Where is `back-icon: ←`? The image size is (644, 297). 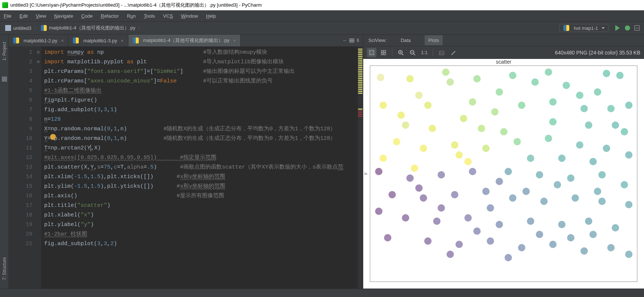
back-icon: ← is located at coordinates (345, 40).